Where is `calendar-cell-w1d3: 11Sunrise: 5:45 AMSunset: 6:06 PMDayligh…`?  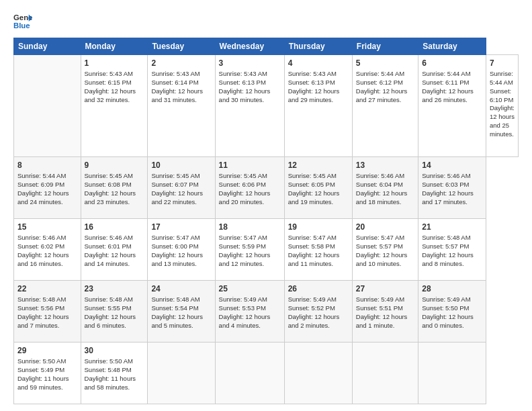
calendar-cell-w1d3: 11Sunrise: 5:45 AMSunset: 6:06 PMDayligh… is located at coordinates (250, 188).